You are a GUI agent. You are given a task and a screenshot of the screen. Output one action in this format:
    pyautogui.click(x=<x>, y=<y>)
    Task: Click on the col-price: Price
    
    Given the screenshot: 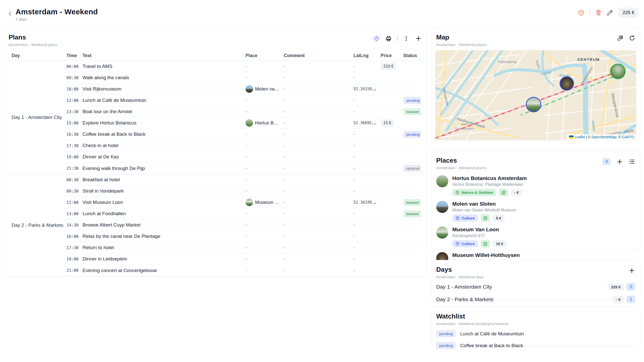 What is the action you would take?
    pyautogui.click(x=389, y=56)
    